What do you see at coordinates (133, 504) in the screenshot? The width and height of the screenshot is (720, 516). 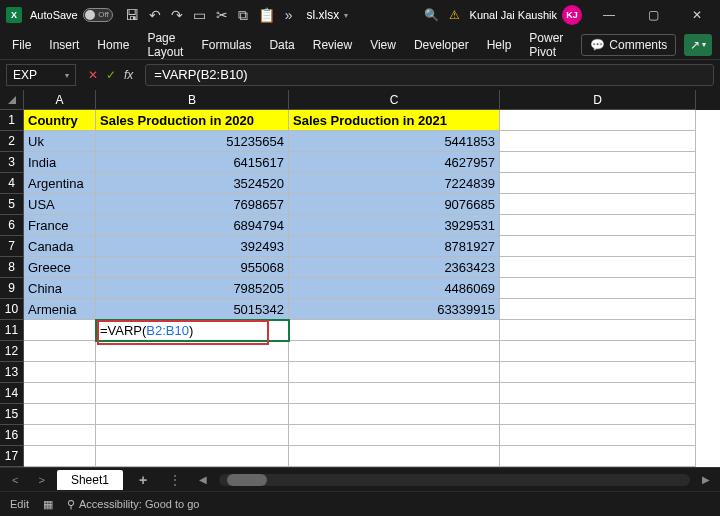 I see `accessibility-status: ⚲Accessibility: Good to go` at bounding box center [133, 504].